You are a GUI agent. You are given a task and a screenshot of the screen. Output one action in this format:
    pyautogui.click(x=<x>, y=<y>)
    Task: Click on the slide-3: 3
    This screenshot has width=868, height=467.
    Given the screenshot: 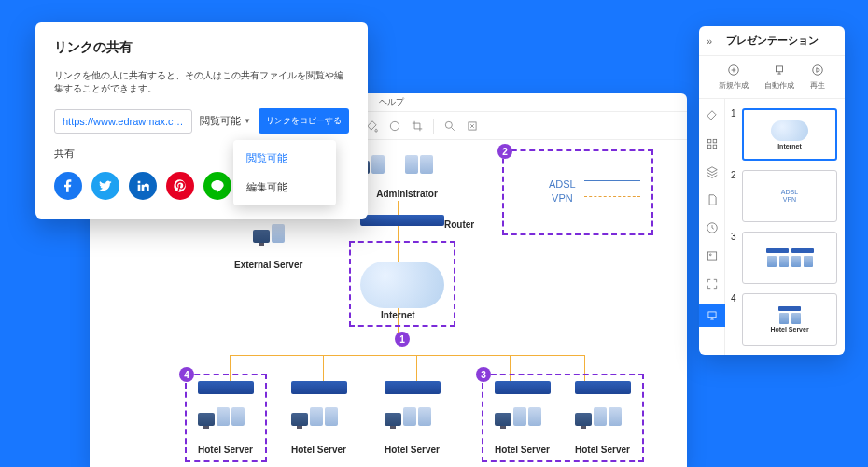 What is the action you would take?
    pyautogui.click(x=784, y=258)
    